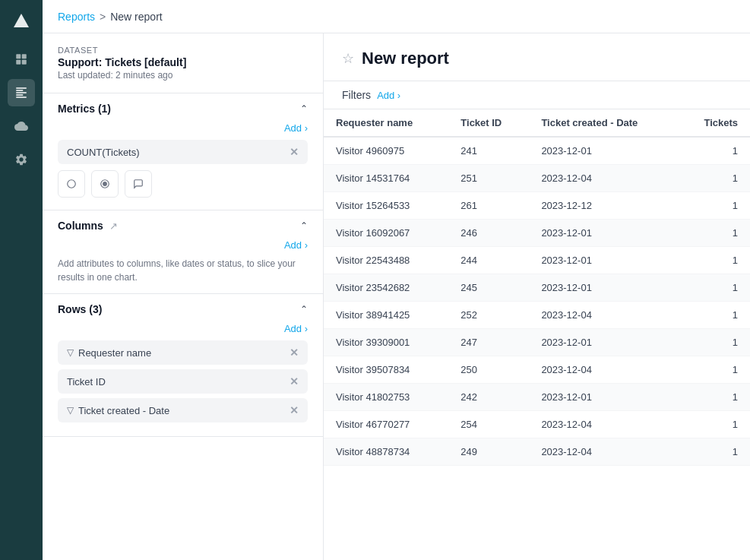 The image size is (750, 560). Describe the element at coordinates (294, 152) in the screenshot. I see `metrics-chip-close: ✕` at that location.